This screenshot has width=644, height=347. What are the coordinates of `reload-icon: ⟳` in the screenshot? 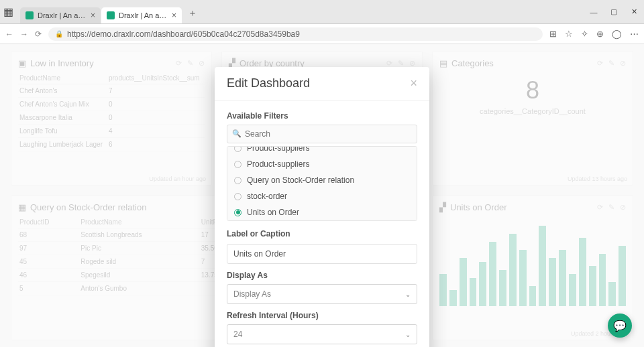 It's located at (38, 34).